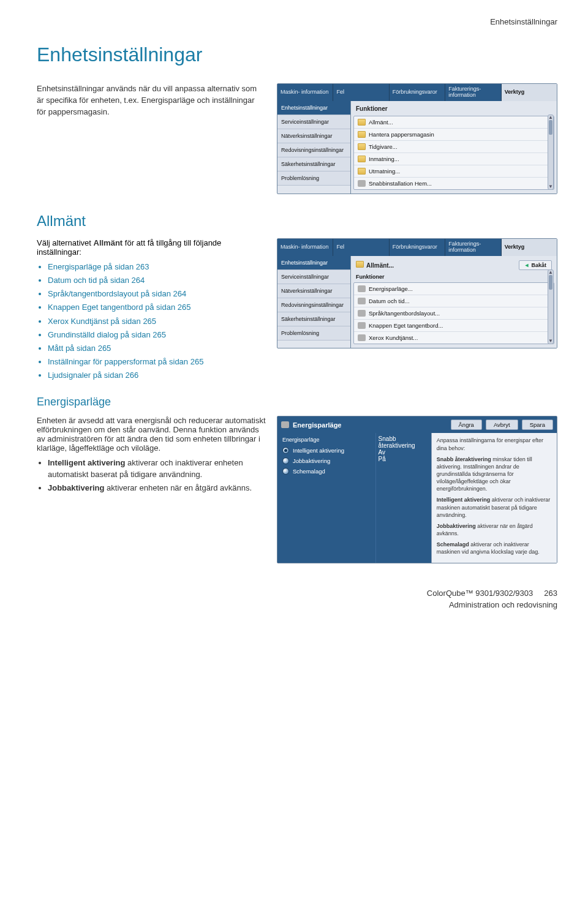 The width and height of the screenshot is (588, 907). I want to click on list-item: Språk/tangentbordslayout..., so click(454, 314).